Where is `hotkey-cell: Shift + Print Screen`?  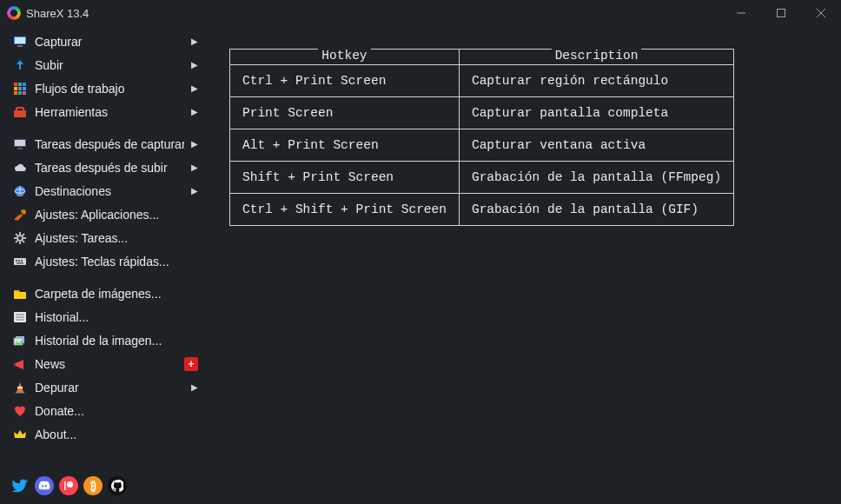
hotkey-cell: Shift + Print Screen is located at coordinates (345, 177).